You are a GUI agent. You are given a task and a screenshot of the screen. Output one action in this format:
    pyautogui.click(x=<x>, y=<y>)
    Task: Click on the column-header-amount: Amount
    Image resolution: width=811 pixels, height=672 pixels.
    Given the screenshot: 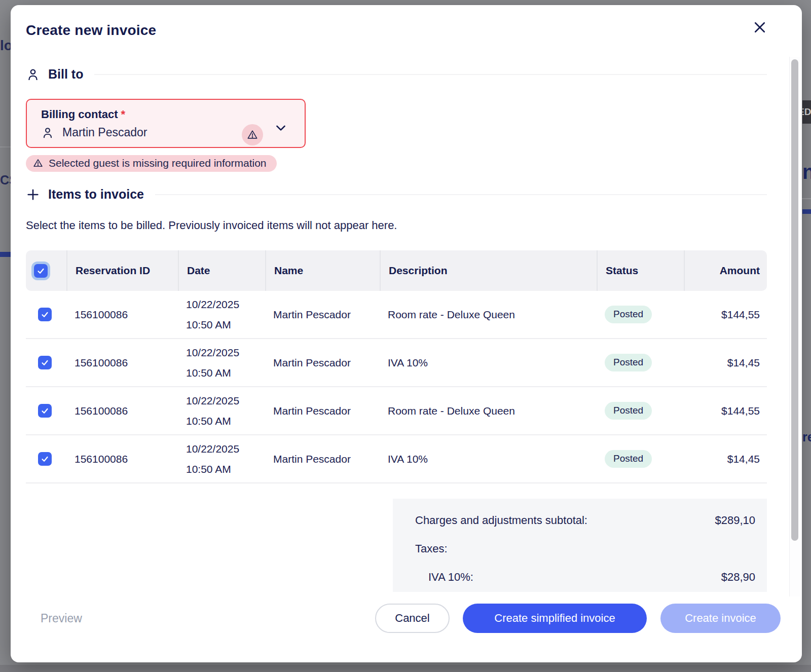 What is the action you would take?
    pyautogui.click(x=725, y=271)
    